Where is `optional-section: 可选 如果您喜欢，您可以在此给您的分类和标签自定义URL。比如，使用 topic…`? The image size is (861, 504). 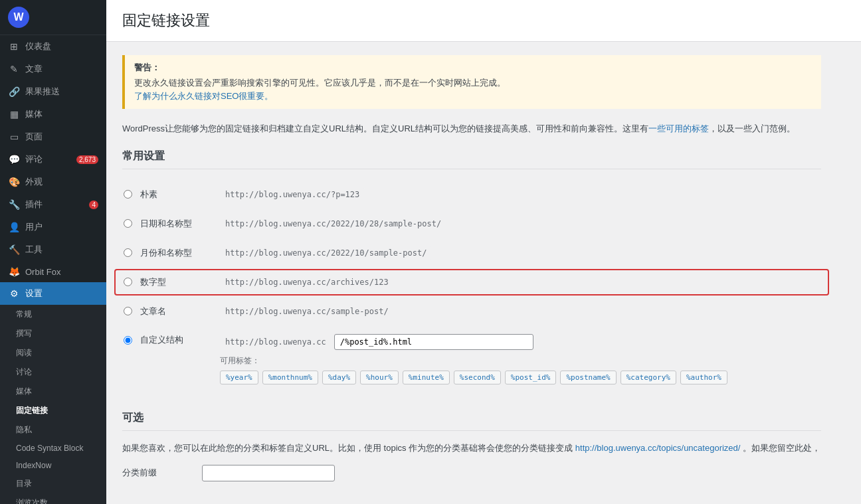 optional-section: 可选 如果您喜欢，您可以在此给您的分类和标签自定义URL。比如，使用 topic… is located at coordinates (472, 446).